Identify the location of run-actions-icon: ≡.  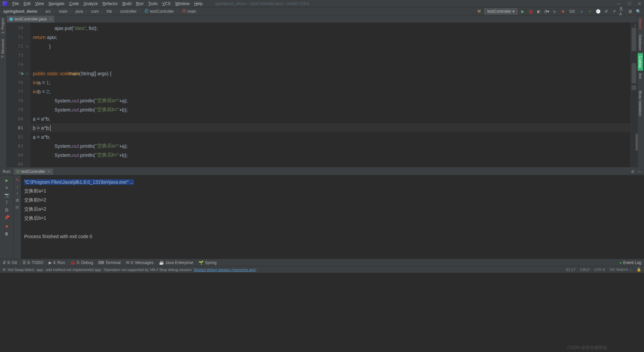
(7, 188).